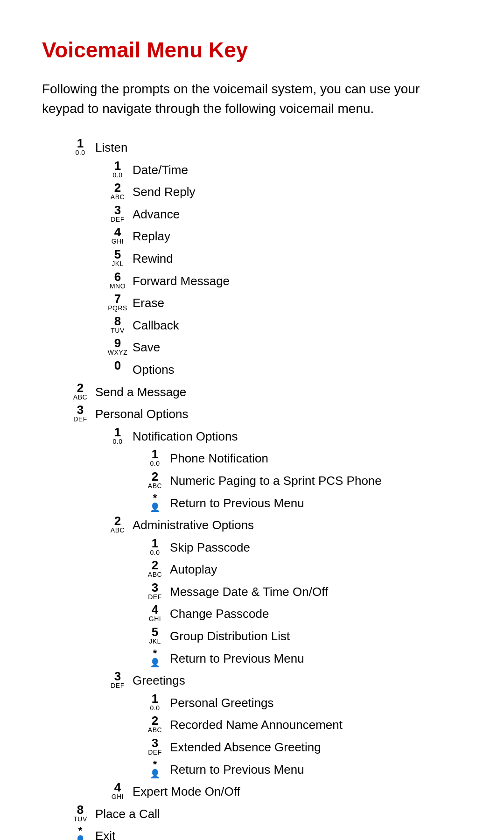 Image resolution: width=504 pixels, height=840 pixels. I want to click on list-item: 5 JKL Rewind, so click(252, 259).